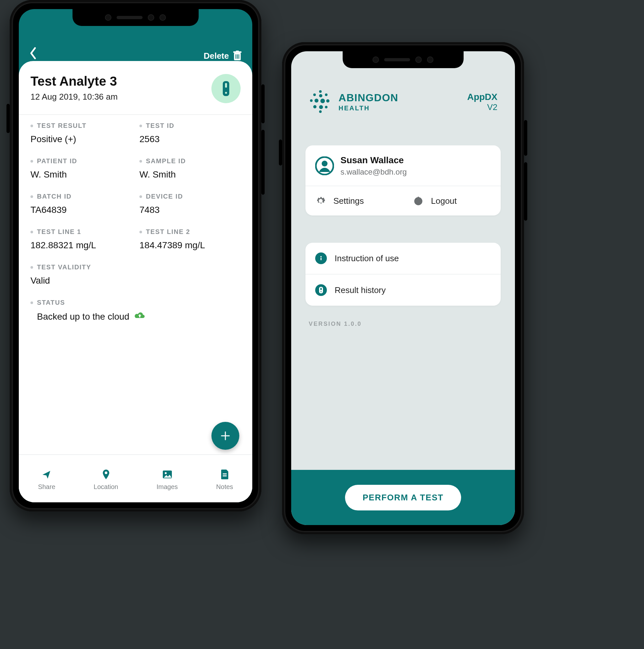 Image resolution: width=644 pixels, height=649 pixels. What do you see at coordinates (403, 180) in the screenshot?
I see `profile-panel: Susan Wallace s.wallace@bdh.org Settings…` at bounding box center [403, 180].